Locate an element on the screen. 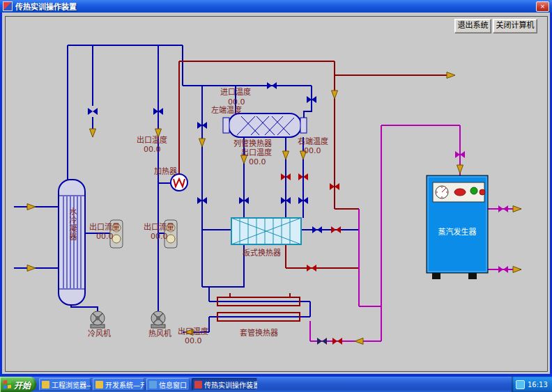  tube-heat-exchanger is located at coordinates (265, 125).